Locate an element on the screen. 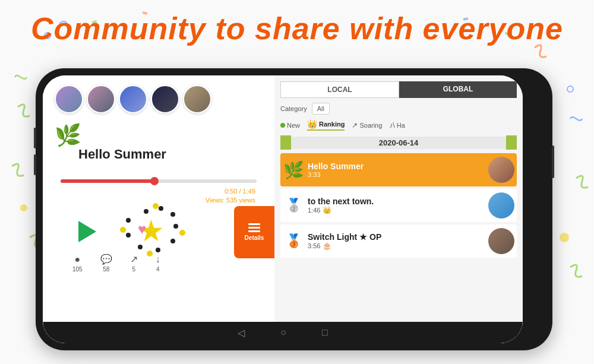 The height and width of the screenshot is (364, 594). filter-row: New 👑 Ranking ↗ Soaring ♪\ Ha is located at coordinates (399, 125).